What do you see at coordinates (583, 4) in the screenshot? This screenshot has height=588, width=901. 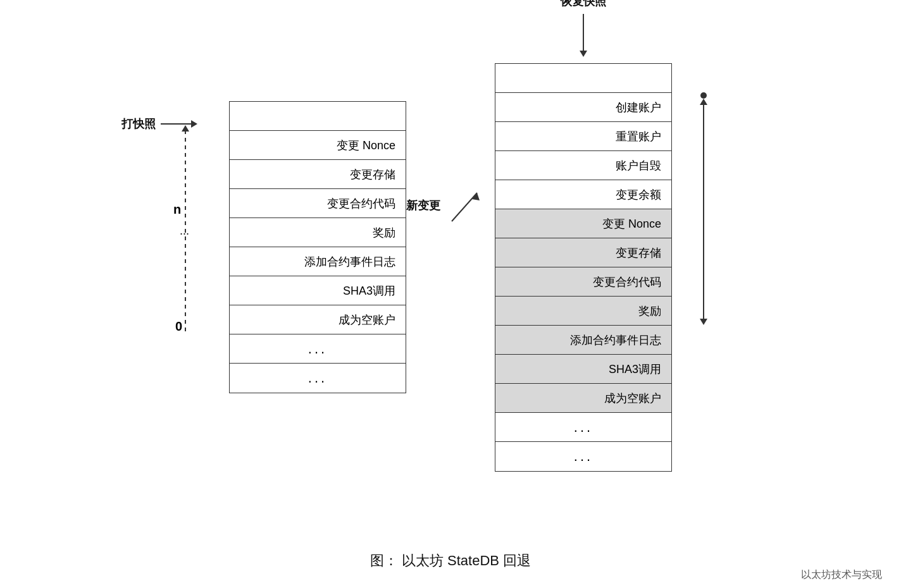 I see `restore-snapshot-label: 恢复快照` at bounding box center [583, 4].